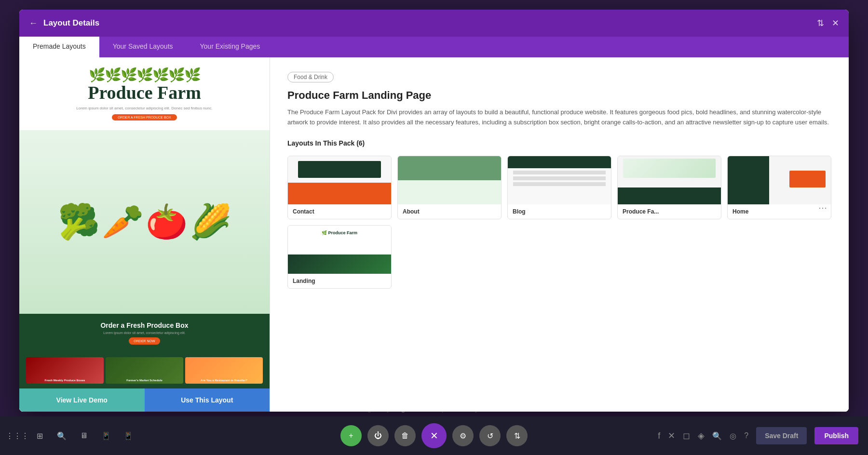  I want to click on layout-cards-row1: Contact About Blog, so click(559, 187).